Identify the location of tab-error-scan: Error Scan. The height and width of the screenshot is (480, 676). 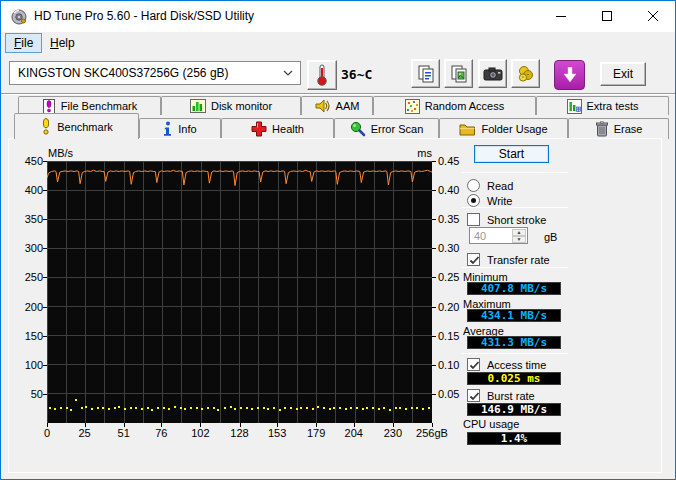
(386, 128).